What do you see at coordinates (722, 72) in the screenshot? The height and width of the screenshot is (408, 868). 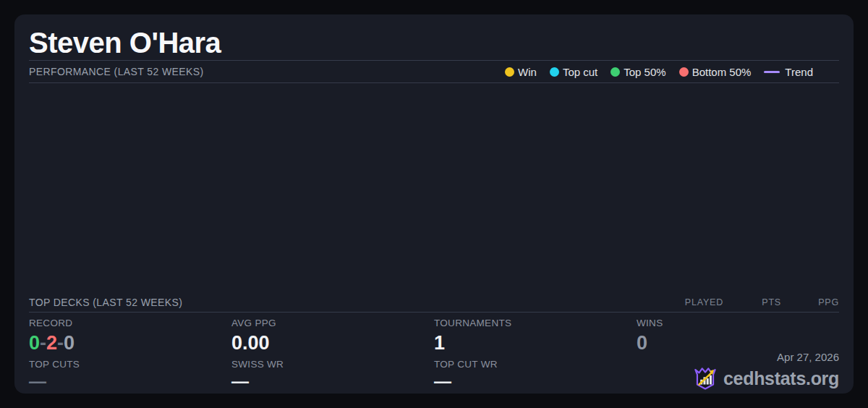 I see `legend-label: Bottom 50%` at bounding box center [722, 72].